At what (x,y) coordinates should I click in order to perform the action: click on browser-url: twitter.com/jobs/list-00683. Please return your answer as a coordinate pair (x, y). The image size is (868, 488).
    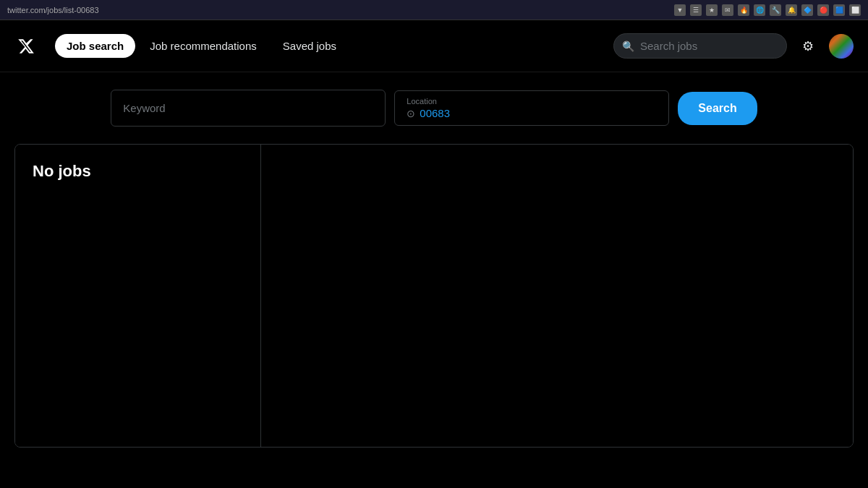
    Looking at the image, I should click on (54, 10).